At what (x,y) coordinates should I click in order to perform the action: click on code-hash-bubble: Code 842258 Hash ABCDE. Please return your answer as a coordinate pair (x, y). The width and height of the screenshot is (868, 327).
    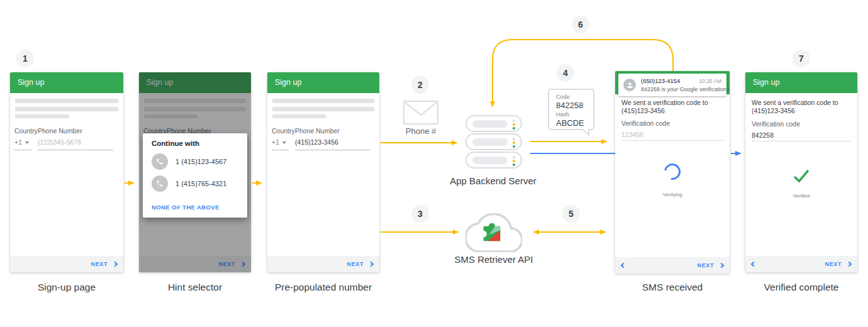
    Looking at the image, I should click on (571, 109).